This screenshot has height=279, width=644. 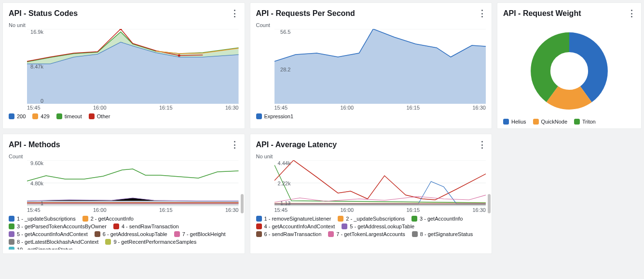 What do you see at coordinates (112, 219) in the screenshot?
I see `legend-label: 2 - getAccountInfo` at bounding box center [112, 219].